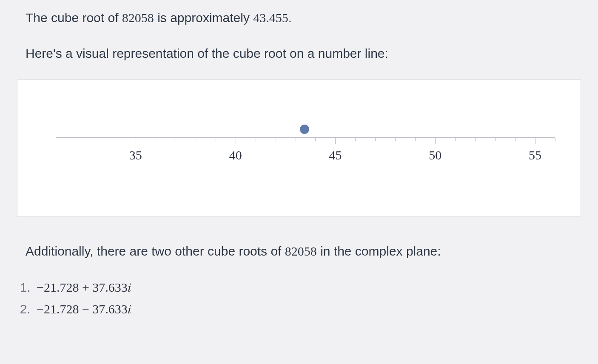 Image resolution: width=598 pixels, height=364 pixels. I want to click on number-82058: 82058, so click(138, 18).